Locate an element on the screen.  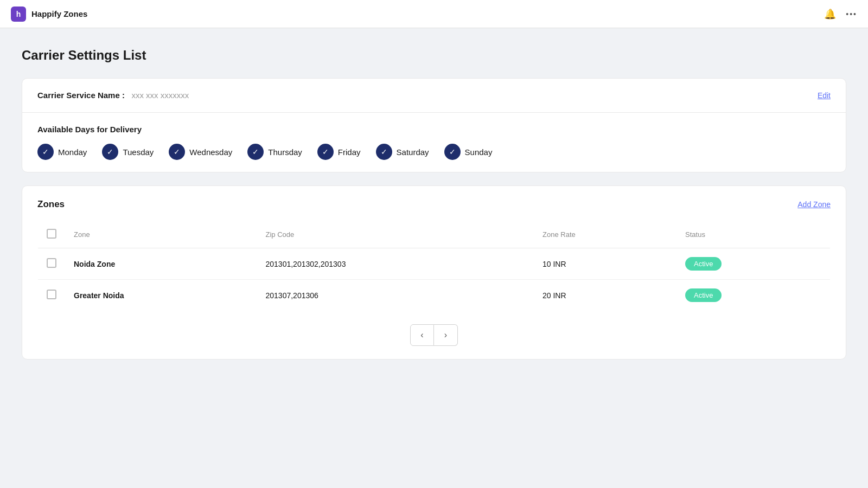
day-item: ✓ Tuesday is located at coordinates (128, 152).